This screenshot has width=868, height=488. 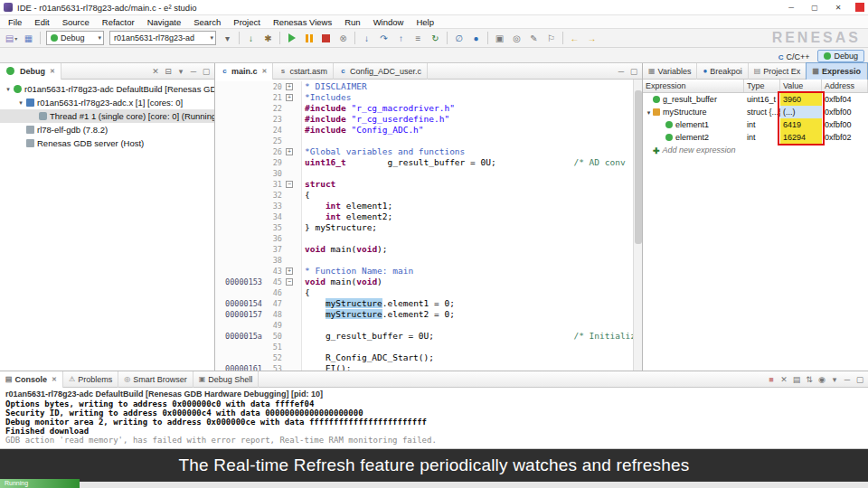 What do you see at coordinates (31, 71) in the screenshot?
I see `tab-debug: Debug ✕` at bounding box center [31, 71].